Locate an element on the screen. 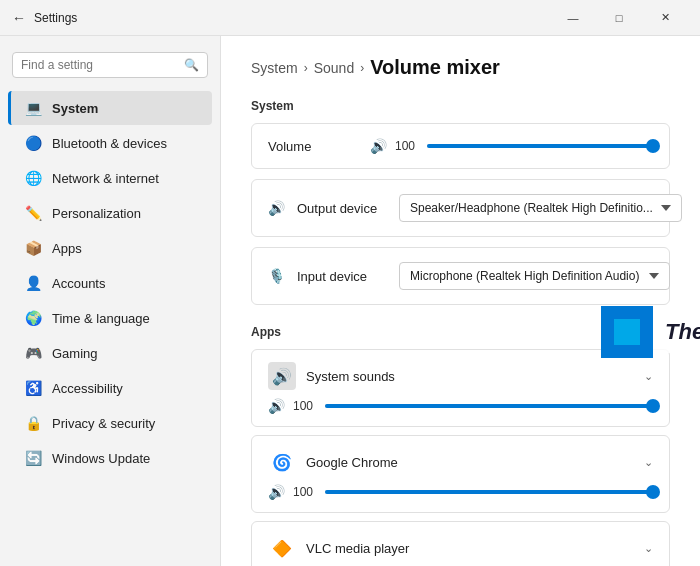  maximize-button: □ is located at coordinates (619, 18).